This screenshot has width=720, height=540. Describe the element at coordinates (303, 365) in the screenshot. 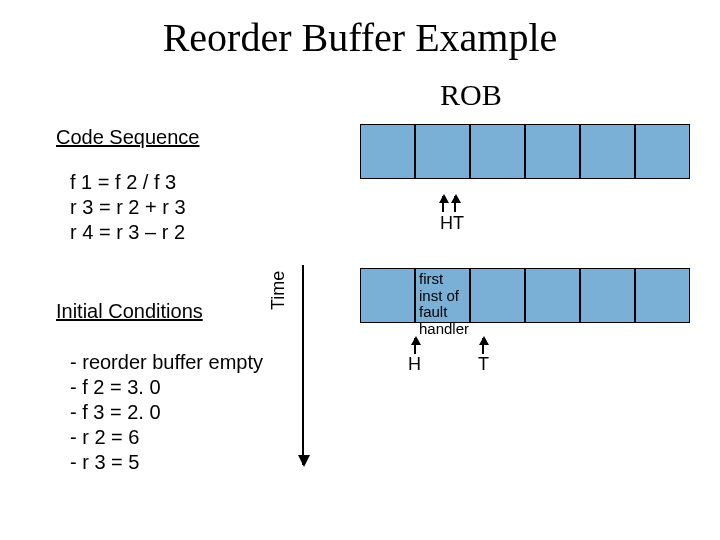

I see `time-axis-arrow` at that location.